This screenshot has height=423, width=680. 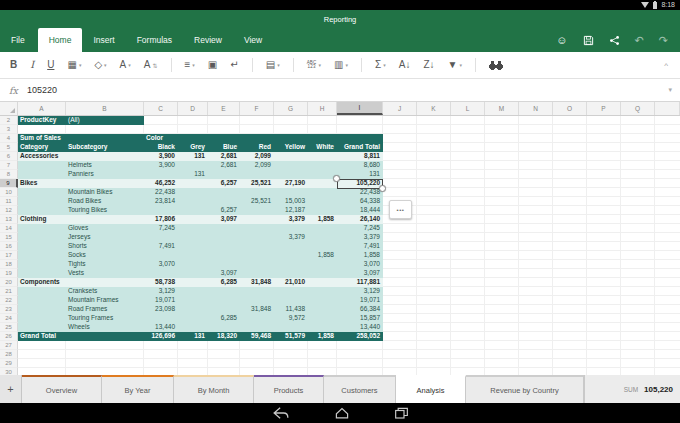 I want to click on cell-B30, so click(x=105, y=372).